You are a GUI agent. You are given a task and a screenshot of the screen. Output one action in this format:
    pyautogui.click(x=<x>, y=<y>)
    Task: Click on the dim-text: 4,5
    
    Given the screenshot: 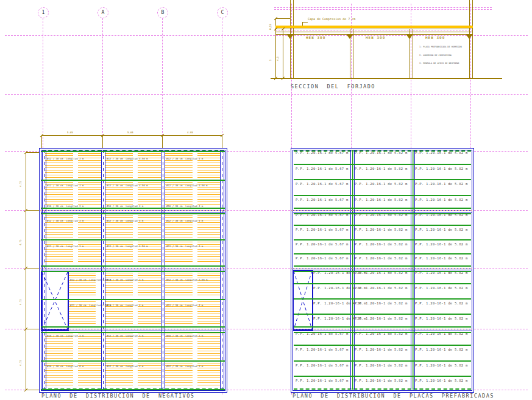 What is the action you would take?
    pyautogui.click(x=278, y=58)
    